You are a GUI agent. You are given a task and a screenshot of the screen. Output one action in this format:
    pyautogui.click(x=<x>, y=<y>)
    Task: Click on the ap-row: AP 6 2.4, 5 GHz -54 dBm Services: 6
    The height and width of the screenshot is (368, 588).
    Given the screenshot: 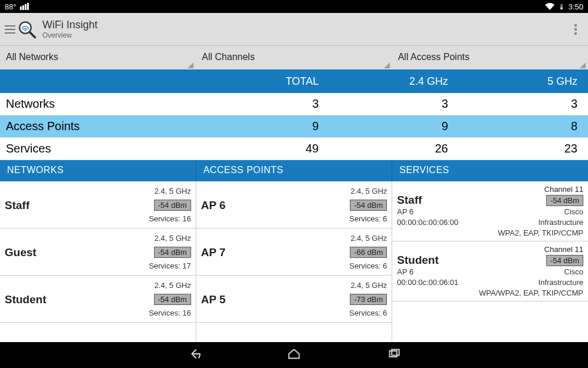 What is the action you would take?
    pyautogui.click(x=294, y=205)
    